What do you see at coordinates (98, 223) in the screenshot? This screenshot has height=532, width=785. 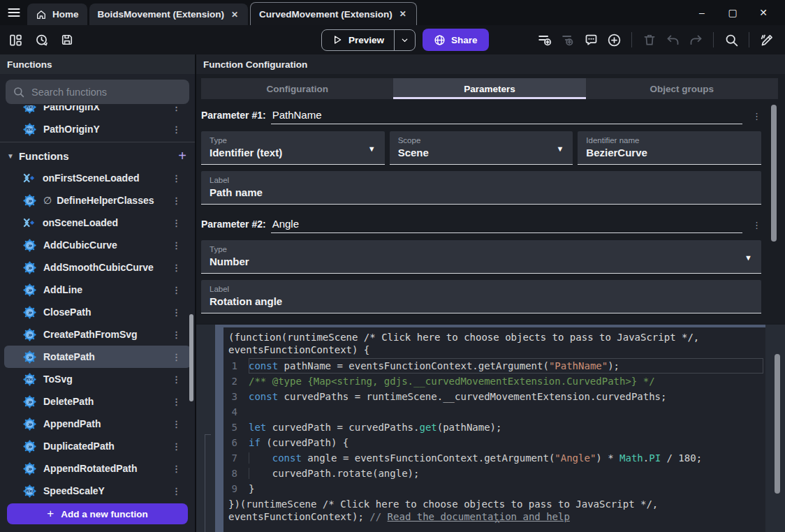 I see `function-list-item: onSceneLoaded⋮` at bounding box center [98, 223].